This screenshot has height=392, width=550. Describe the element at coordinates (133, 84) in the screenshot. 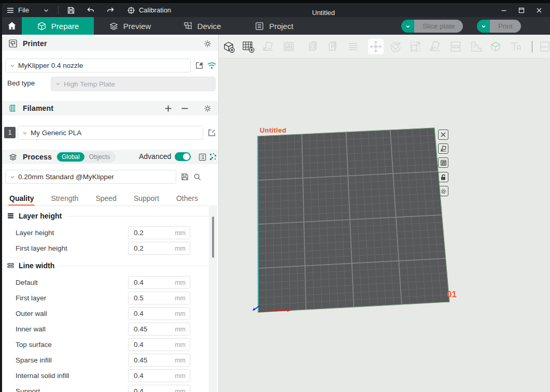

I see `bed-type-select: High Temp Plate` at that location.